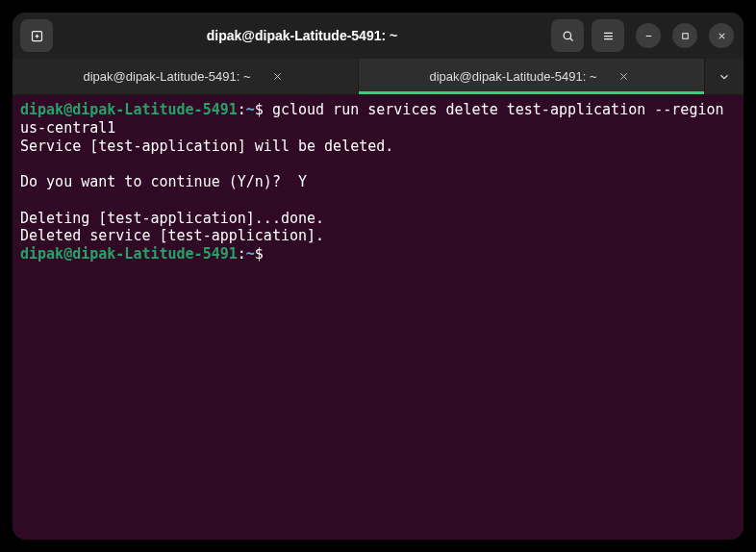  Describe the element at coordinates (378, 77) in the screenshot. I see `tab-bar: dipak@dipak-Latitude-5491: ~ dipak@dipak…` at that location.